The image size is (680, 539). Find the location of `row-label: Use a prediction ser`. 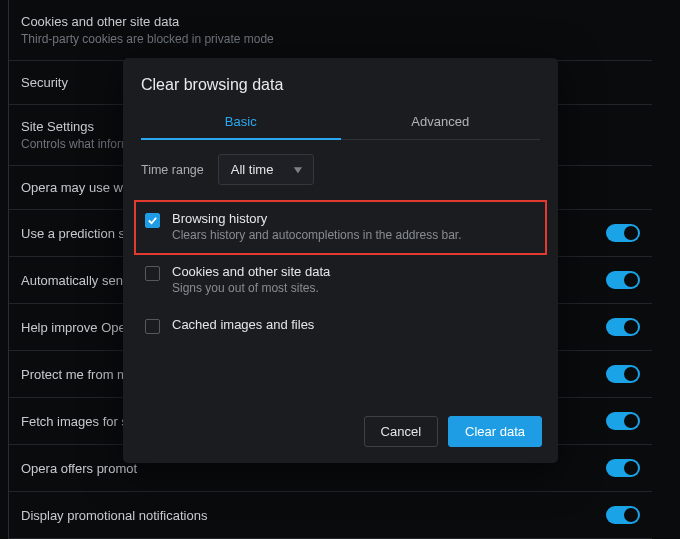

row-label: Use a prediction ser is located at coordinates (79, 234).